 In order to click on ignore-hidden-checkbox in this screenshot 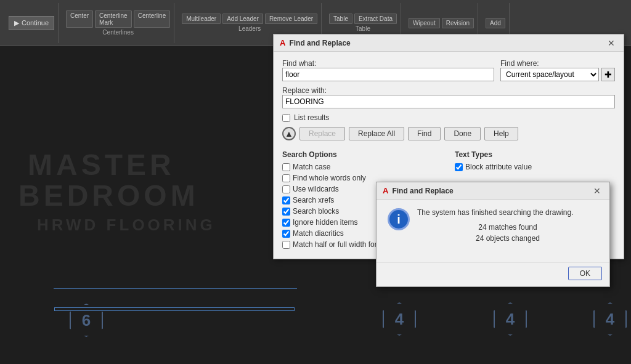, I will do `click(286, 223)`.